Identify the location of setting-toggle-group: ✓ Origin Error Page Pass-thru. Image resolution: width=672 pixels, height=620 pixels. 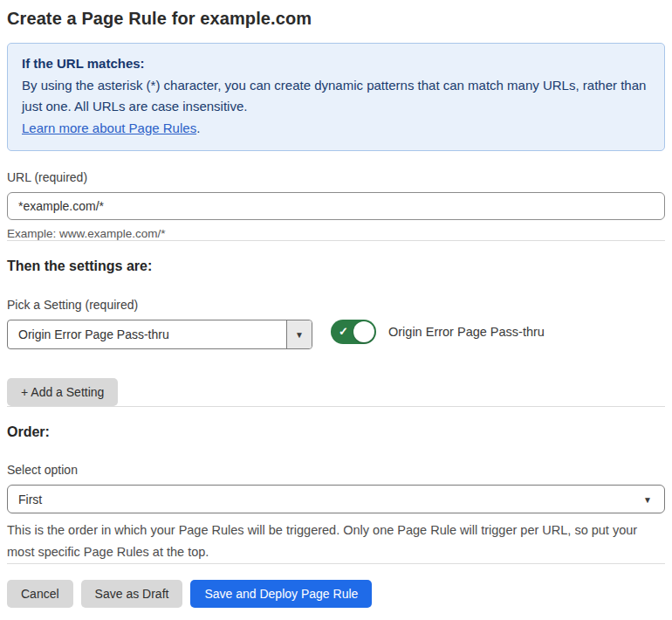
(438, 332).